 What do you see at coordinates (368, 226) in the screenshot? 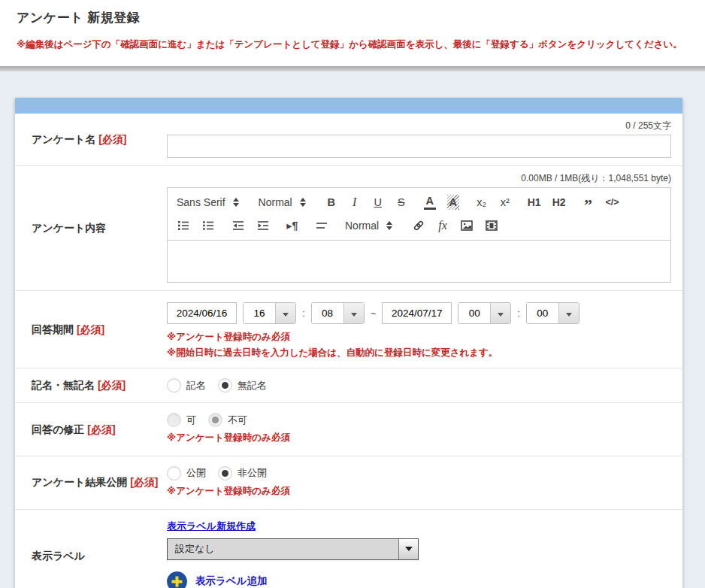
I see `line-style-picker: Normal` at bounding box center [368, 226].